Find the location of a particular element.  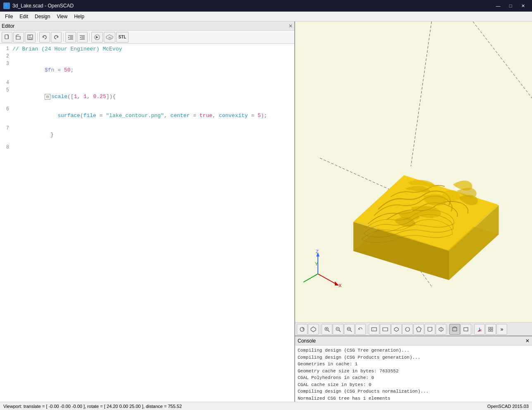

line-number-6: 6 is located at coordinates (6, 109).